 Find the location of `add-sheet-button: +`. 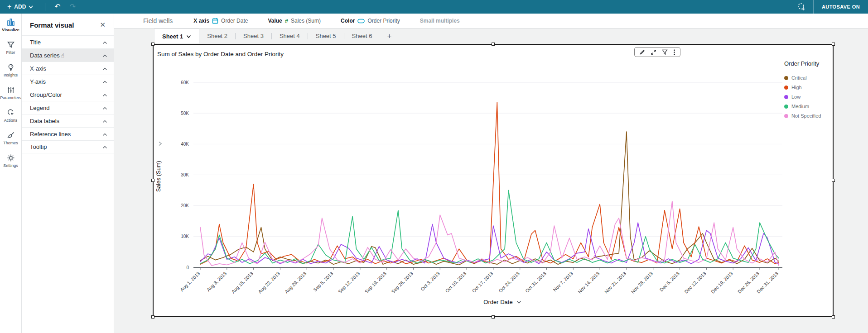

add-sheet-button: + is located at coordinates (389, 36).